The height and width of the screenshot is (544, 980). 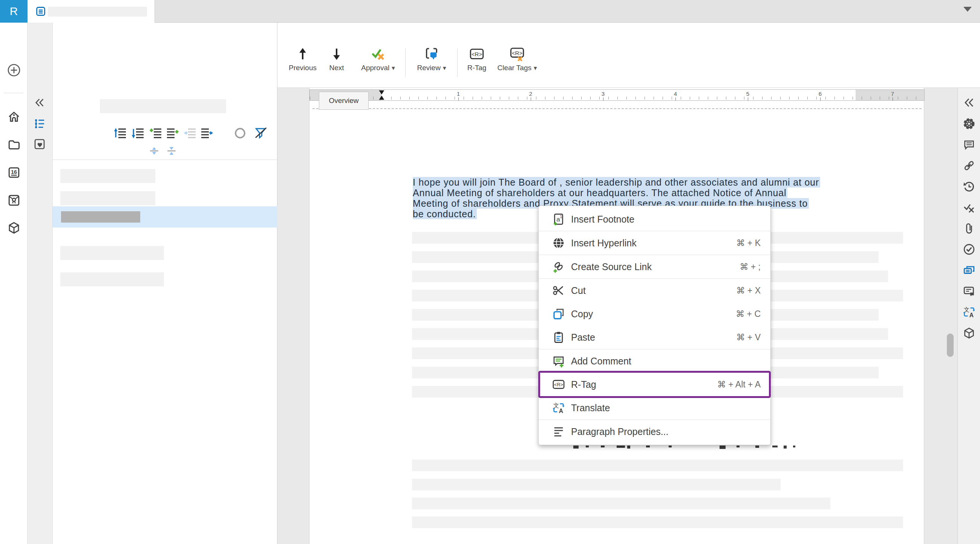 What do you see at coordinates (969, 207) in the screenshot?
I see `approval-icon` at bounding box center [969, 207].